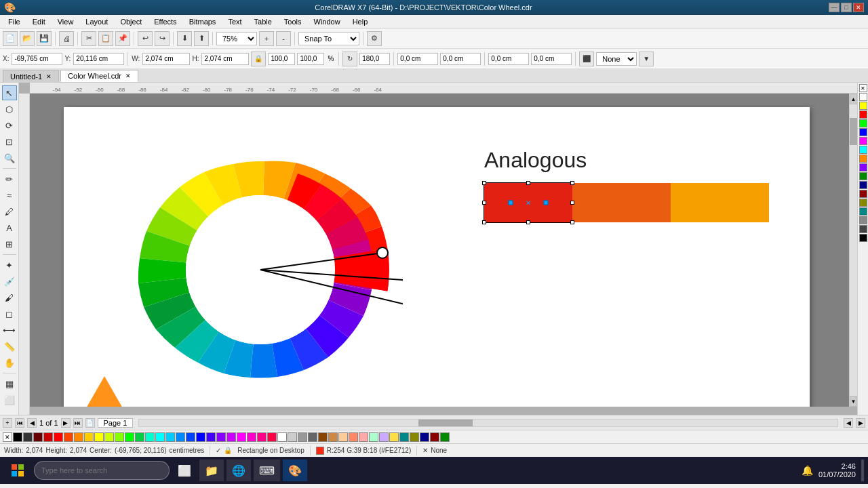 Image resolution: width=868 pixels, height=488 pixels. Describe the element at coordinates (572, 183) in the screenshot. I see `handle-tr` at that location.